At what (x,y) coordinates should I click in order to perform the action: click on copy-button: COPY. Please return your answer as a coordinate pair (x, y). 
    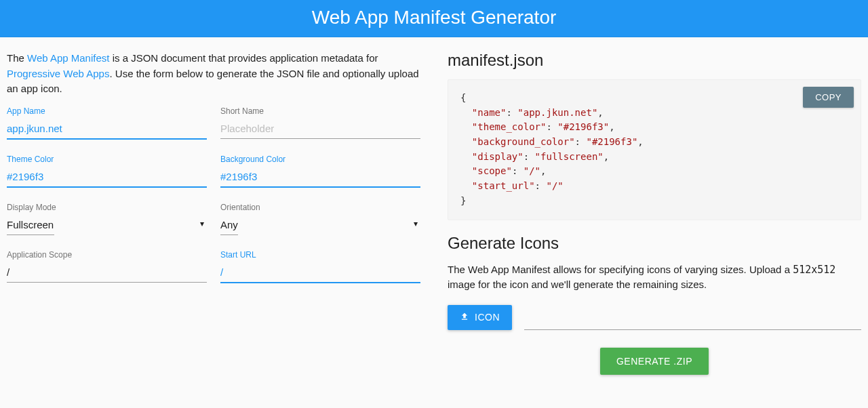
    Looking at the image, I should click on (829, 98).